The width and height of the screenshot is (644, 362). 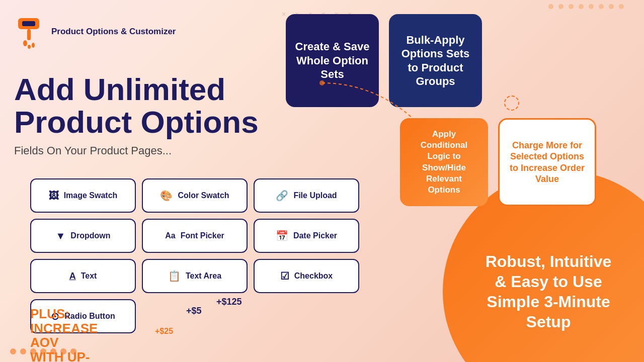 I want to click on feature-card-bulk-apply-label: Bulk-Apply Options Sets to Product Group…, so click(x=436, y=61).